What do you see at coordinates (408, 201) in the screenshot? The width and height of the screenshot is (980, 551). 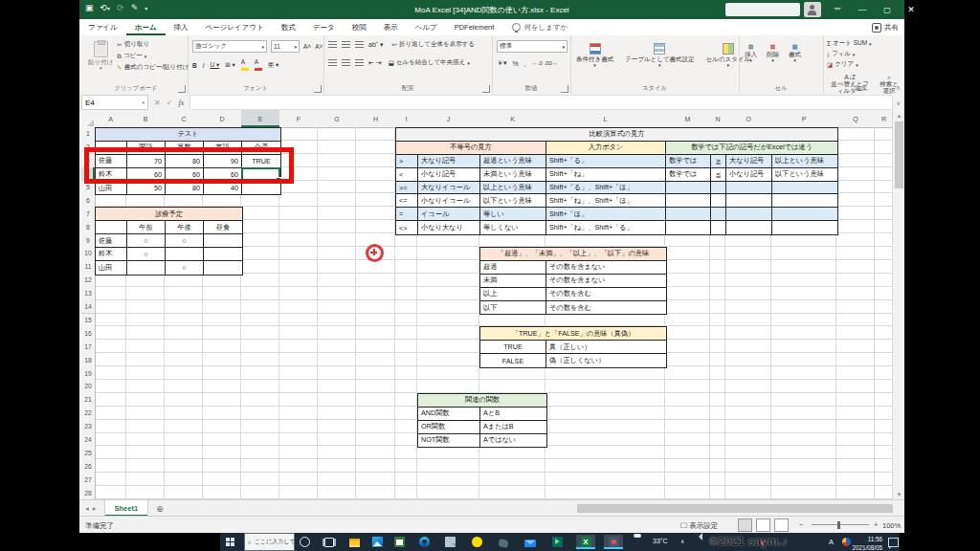 I see `table-cell: <=` at bounding box center [408, 201].